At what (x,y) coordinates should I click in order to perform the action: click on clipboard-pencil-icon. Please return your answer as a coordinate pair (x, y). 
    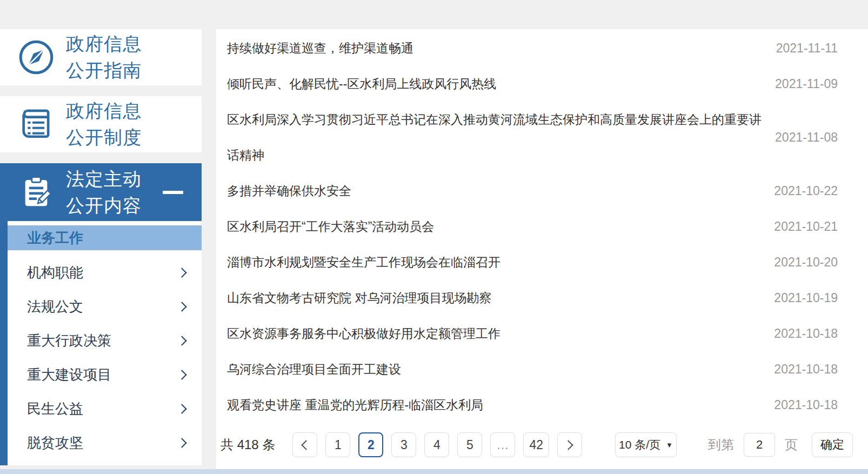
    Looking at the image, I should click on (36, 192).